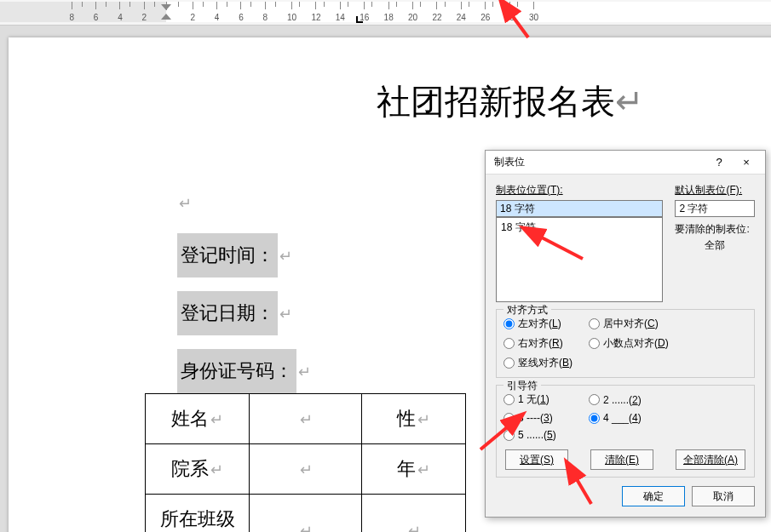 This screenshot has width=771, height=532. Describe the element at coordinates (244, 288) in the screenshot. I see `document-body: ↵ 登记时间：↵ 登记日期：↵ 身份证号码：↵` at that location.